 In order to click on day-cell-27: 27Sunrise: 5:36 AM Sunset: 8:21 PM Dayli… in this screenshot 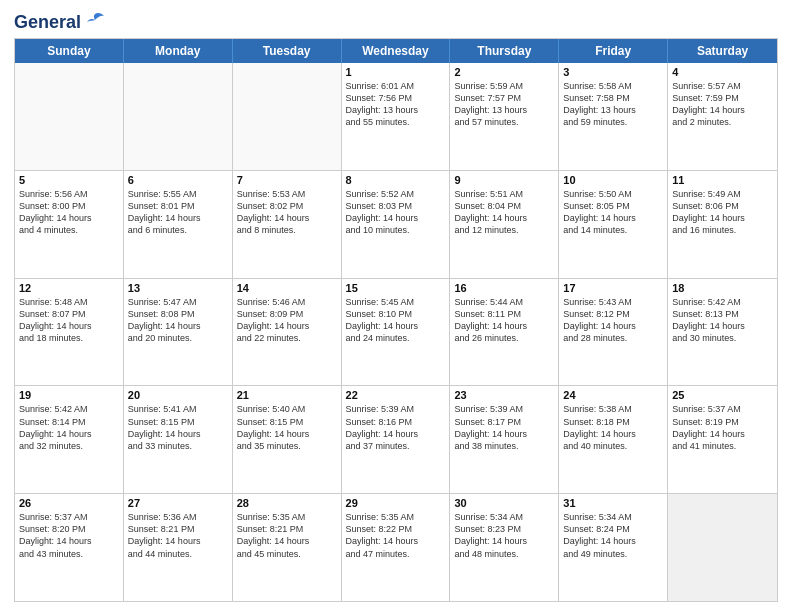, I will do `click(178, 548)`.